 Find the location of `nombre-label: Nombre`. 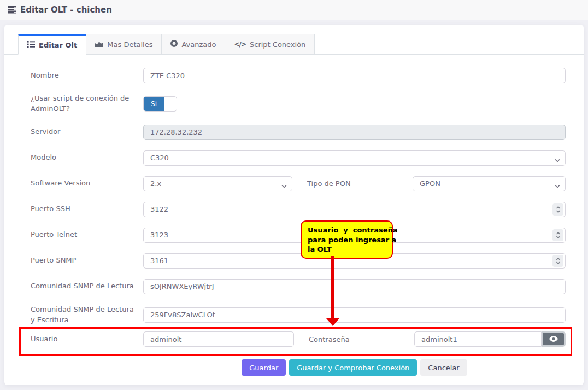

nombre-label: Nombre is located at coordinates (87, 75).